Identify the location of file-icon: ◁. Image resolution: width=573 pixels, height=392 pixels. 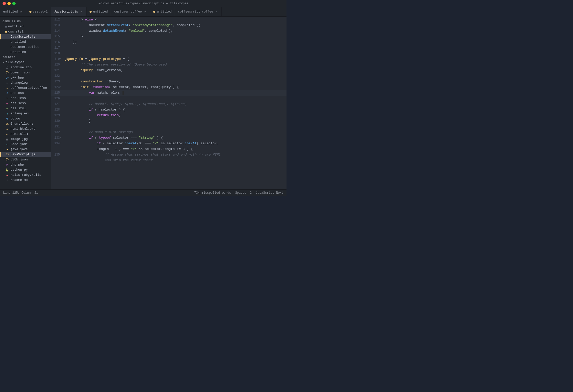
(7, 144).